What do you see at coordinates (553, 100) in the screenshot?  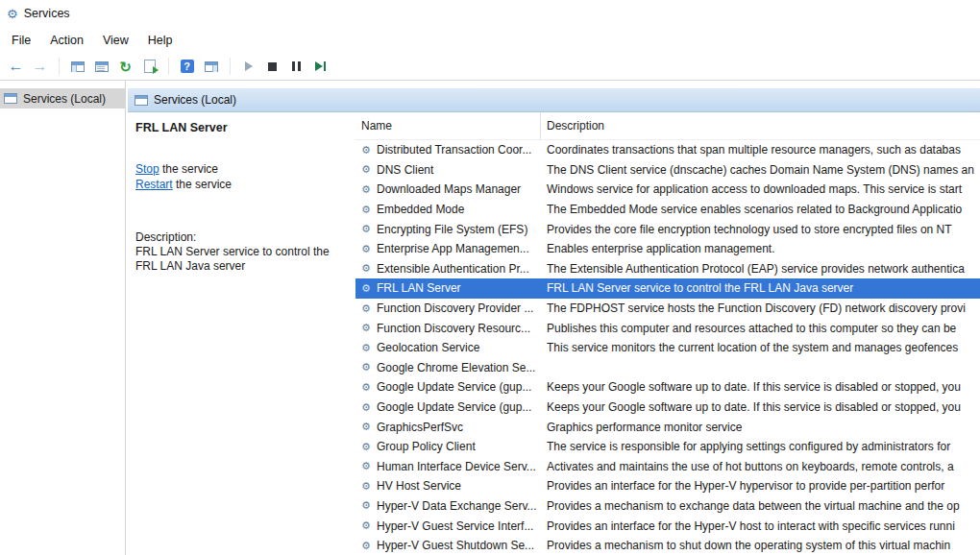 I see `main-header-strip: Services (Local)` at bounding box center [553, 100].